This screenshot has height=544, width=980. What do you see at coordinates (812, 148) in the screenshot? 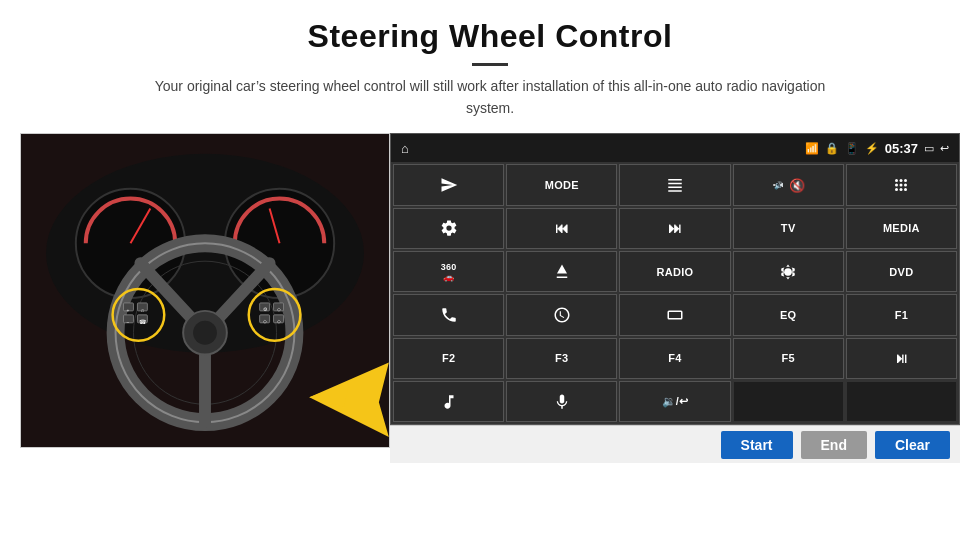
I see `wifi-icon: 📶` at bounding box center [812, 148].